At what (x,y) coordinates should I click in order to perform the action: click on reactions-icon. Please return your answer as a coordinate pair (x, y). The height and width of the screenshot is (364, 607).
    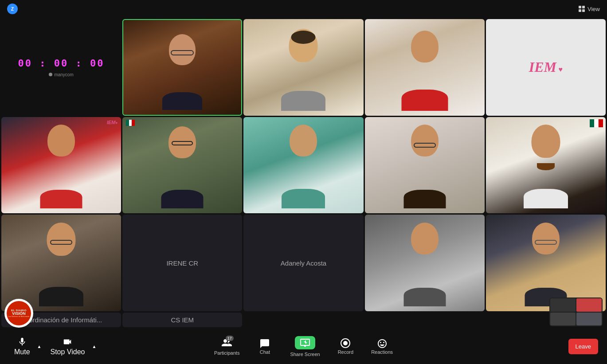
    Looking at the image, I should click on (382, 343).